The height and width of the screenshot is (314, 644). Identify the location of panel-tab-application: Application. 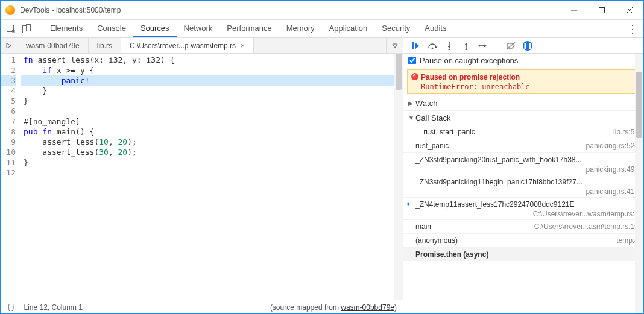
(349, 29).